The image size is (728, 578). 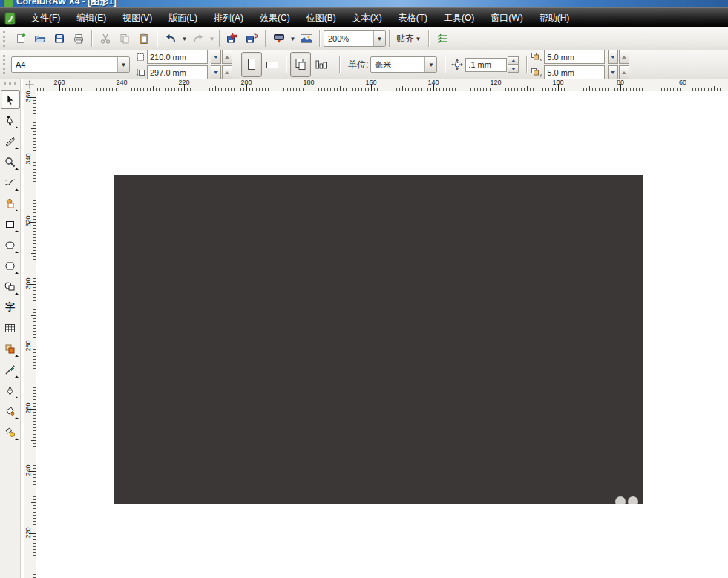 What do you see at coordinates (371, 82) in the screenshot?
I see `hruler-label: 160` at bounding box center [371, 82].